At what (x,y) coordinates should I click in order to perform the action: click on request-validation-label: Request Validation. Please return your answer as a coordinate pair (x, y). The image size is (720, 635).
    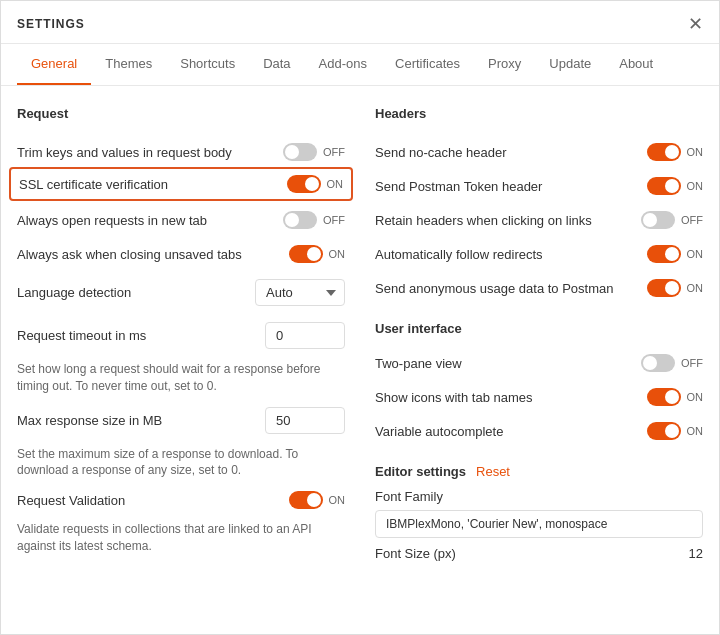
    Looking at the image, I should click on (153, 500).